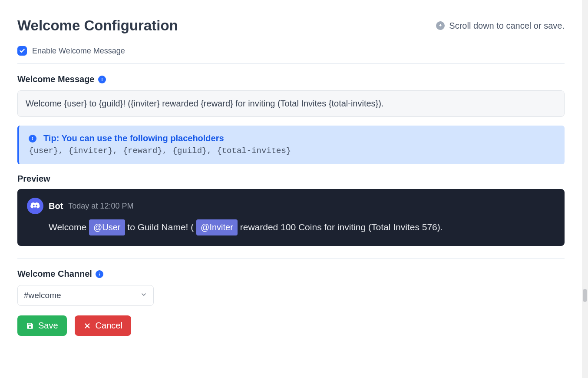  Describe the element at coordinates (42, 326) in the screenshot. I see `save-button: Save` at that location.